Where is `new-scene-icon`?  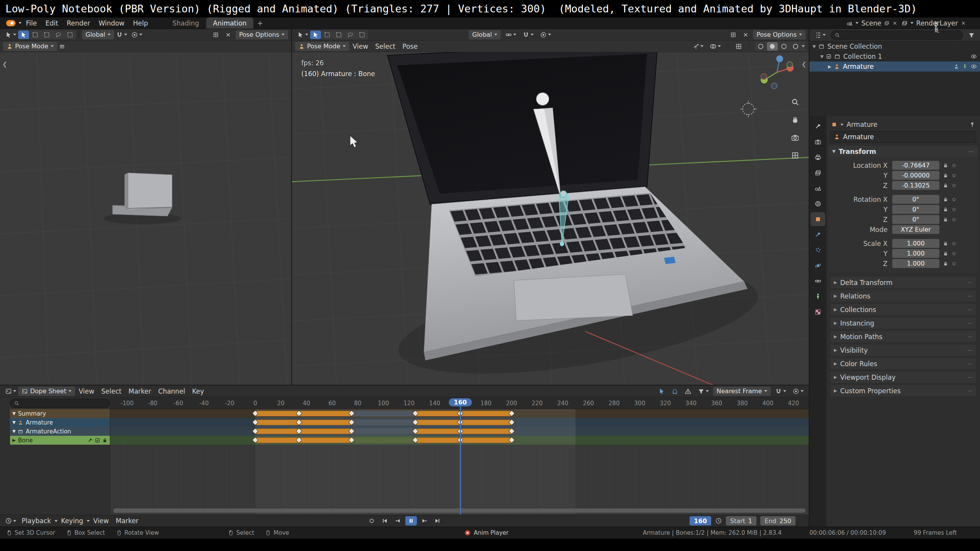 new-scene-icon is located at coordinates (887, 23).